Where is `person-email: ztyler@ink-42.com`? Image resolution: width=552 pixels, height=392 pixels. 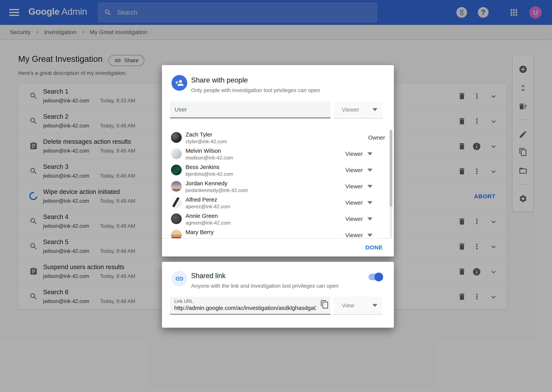 person-email: ztyler@ink-42.com is located at coordinates (206, 141).